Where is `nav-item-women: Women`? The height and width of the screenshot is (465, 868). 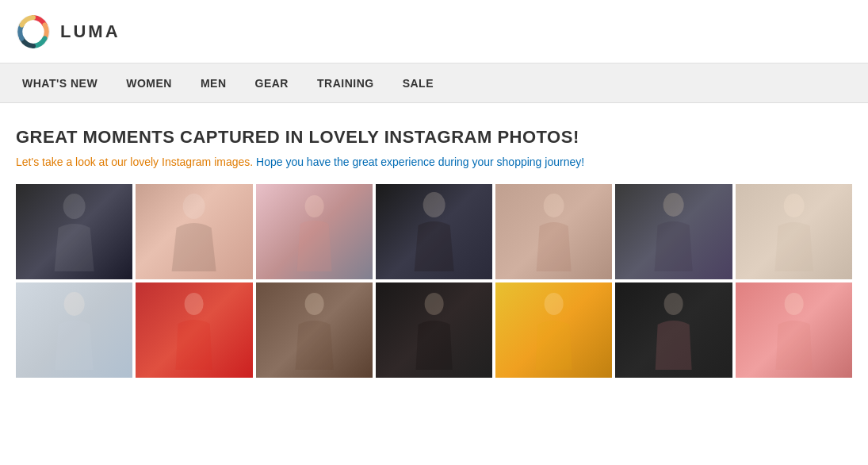
nav-item-women: Women is located at coordinates (149, 83).